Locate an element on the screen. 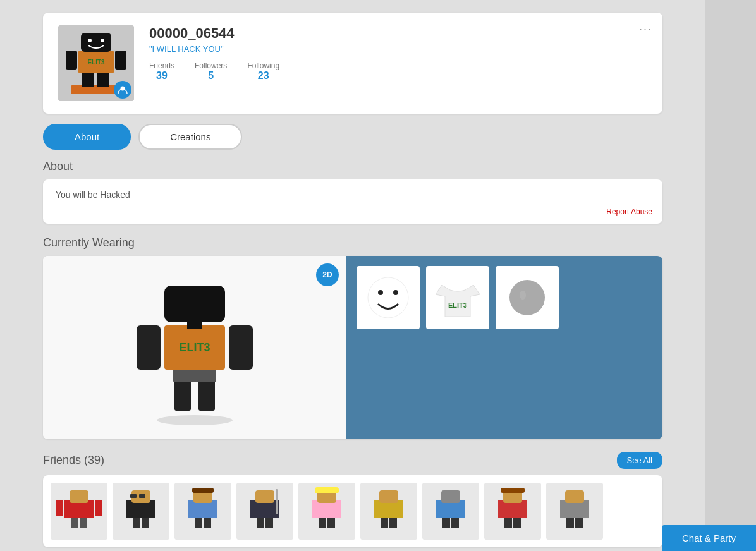 Image resolution: width=756 pixels, height=551 pixels. friends-count: 39 is located at coordinates (162, 76).